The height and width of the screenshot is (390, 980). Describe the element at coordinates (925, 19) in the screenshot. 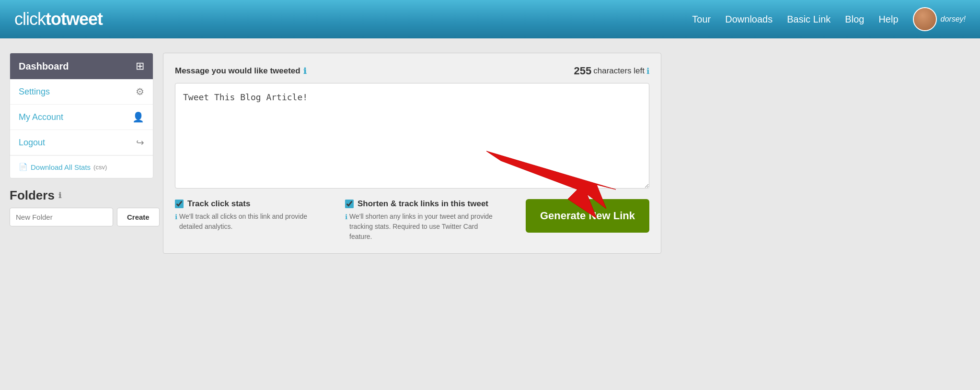

I see `avatar` at that location.